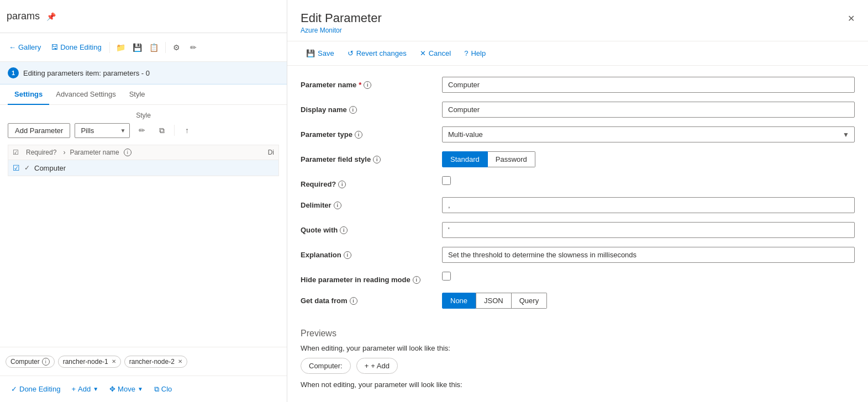 The height and width of the screenshot is (402, 868). What do you see at coordinates (271, 152) in the screenshot?
I see `header-di-col: Di` at bounding box center [271, 152].